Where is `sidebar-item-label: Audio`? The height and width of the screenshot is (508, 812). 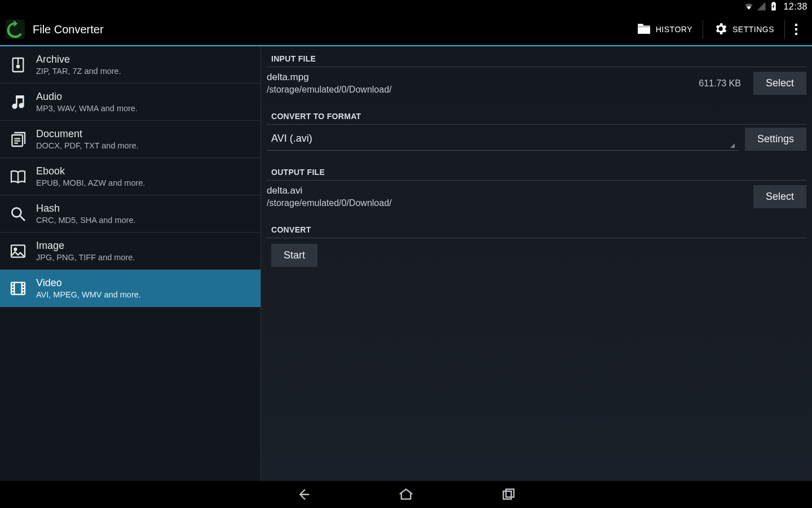
sidebar-item-label: Audio is located at coordinates (87, 97).